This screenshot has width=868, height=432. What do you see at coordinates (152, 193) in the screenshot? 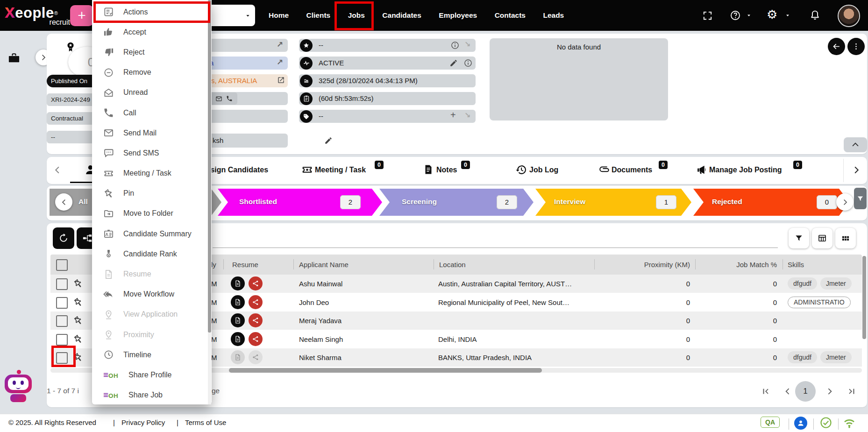
I see `menu-item-pin: Pin` at bounding box center [152, 193].